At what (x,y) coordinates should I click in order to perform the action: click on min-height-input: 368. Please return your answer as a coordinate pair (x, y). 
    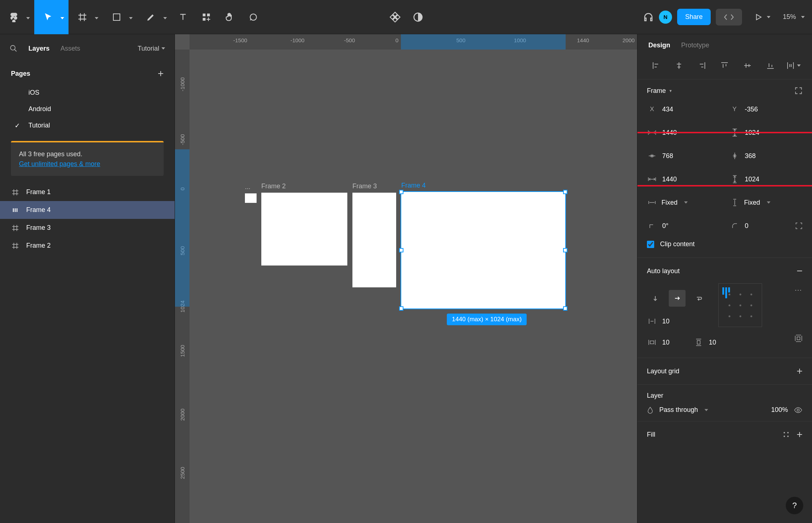
    Looking at the image, I should click on (750, 156).